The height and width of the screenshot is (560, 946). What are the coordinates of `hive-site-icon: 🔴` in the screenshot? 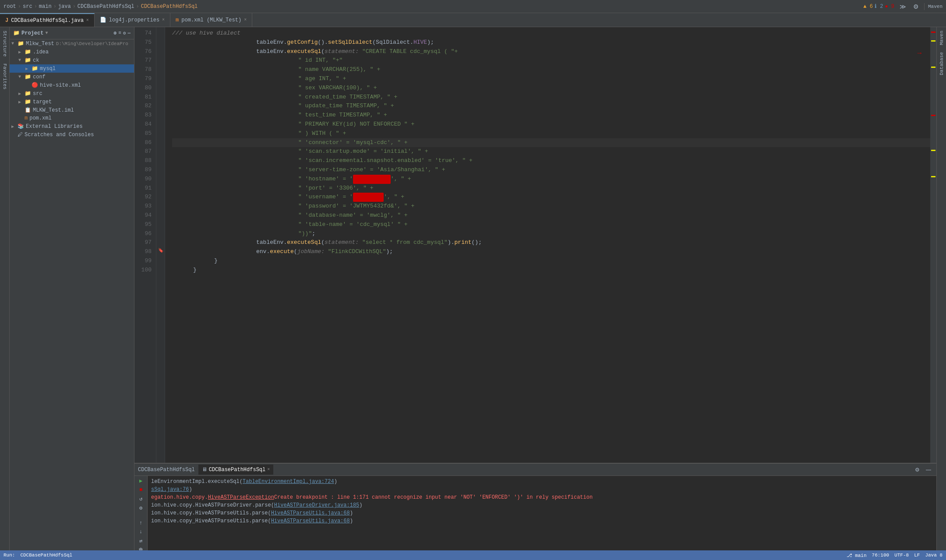 It's located at (35, 85).